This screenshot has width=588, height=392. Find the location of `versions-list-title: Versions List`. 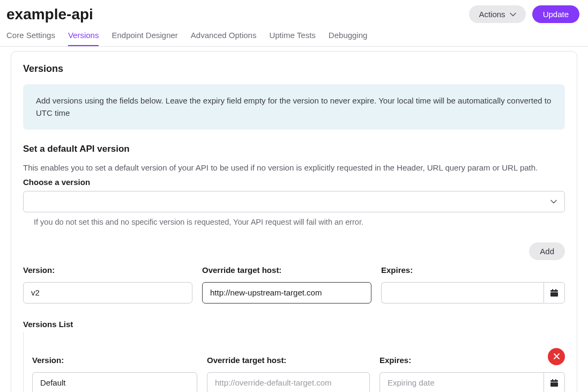

versions-list-title: Versions List is located at coordinates (294, 324).